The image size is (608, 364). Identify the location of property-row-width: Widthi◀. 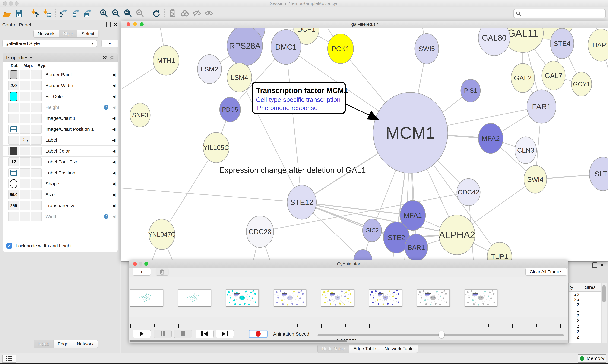
(60, 217).